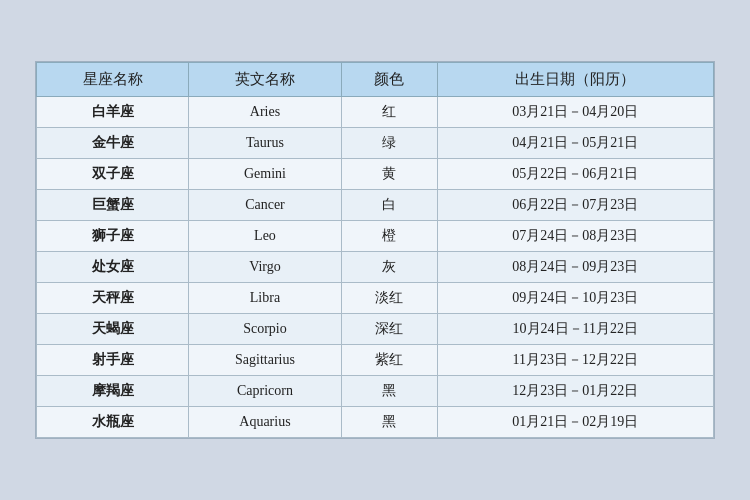  Describe the element at coordinates (265, 422) in the screenshot. I see `cell-english-name: Aquarius` at that location.